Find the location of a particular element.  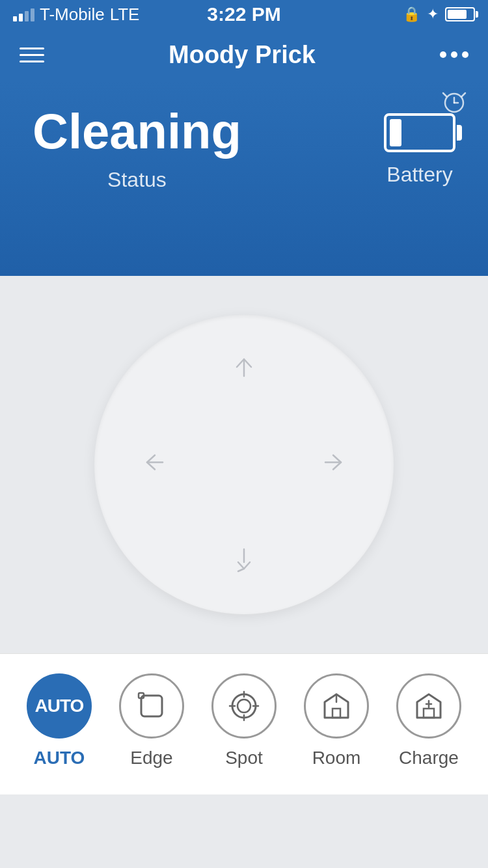

dpad-right-button is located at coordinates (336, 465).